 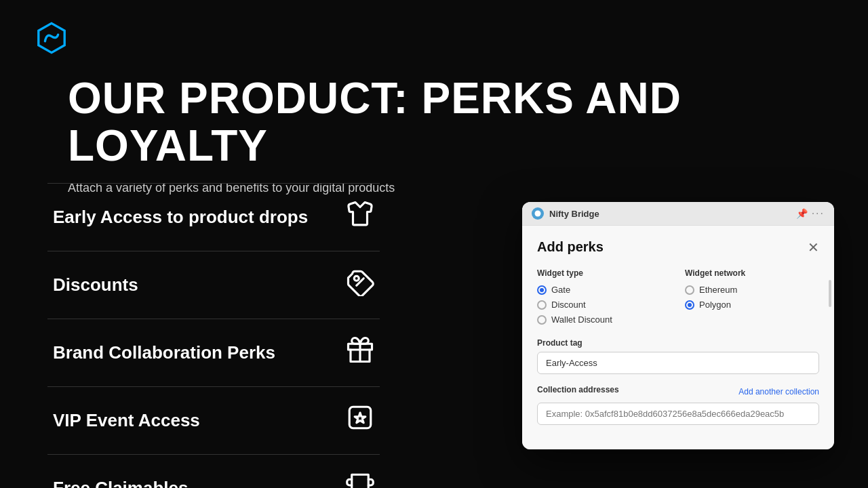 What do you see at coordinates (214, 285) in the screenshot?
I see `perk-item: Discounts` at bounding box center [214, 285].